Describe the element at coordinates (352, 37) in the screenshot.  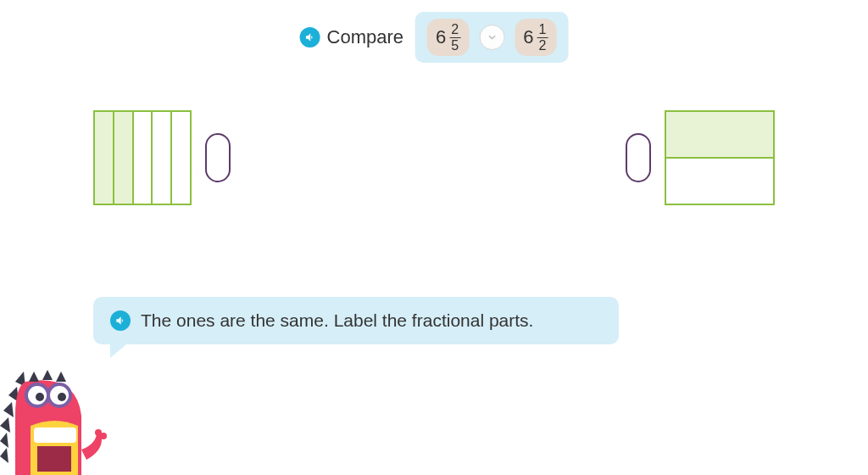
I see `compare-left: Compare` at that location.